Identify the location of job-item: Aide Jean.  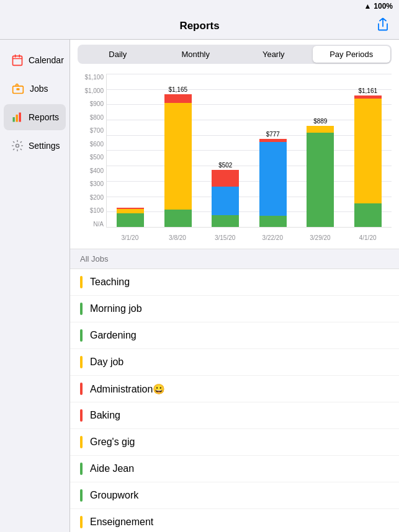
(235, 469).